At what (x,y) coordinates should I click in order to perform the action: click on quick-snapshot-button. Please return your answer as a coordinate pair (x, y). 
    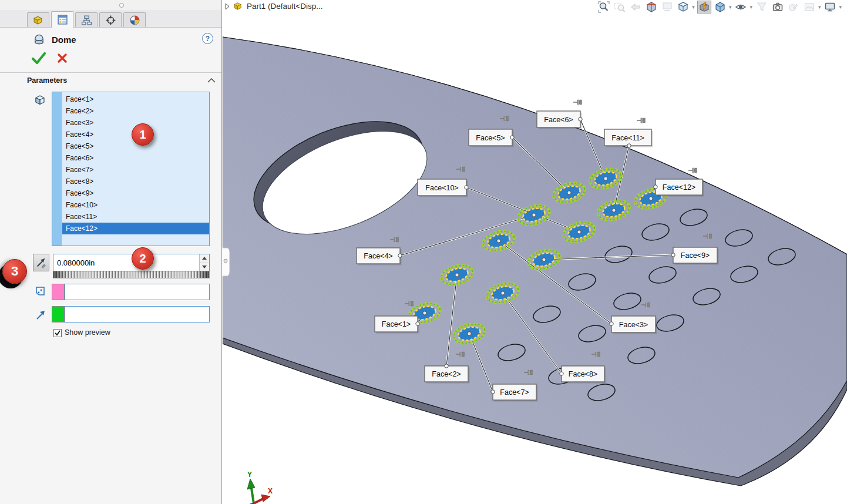
    Looking at the image, I should click on (704, 7).